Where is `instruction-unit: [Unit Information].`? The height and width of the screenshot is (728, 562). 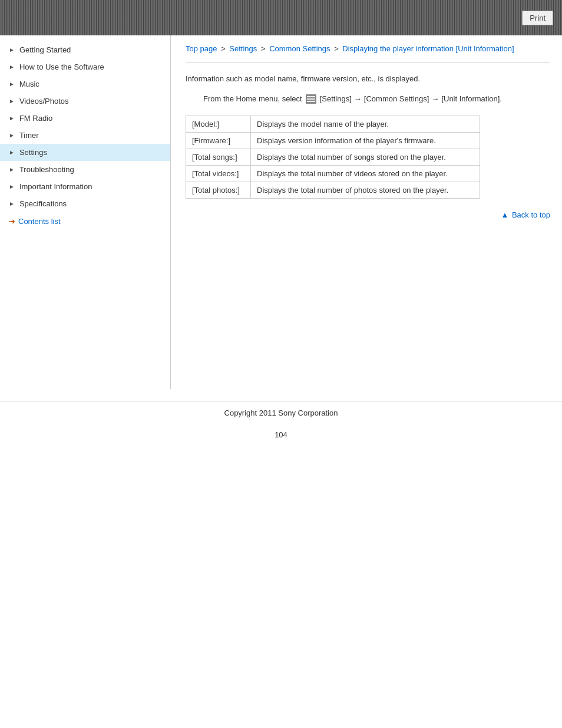 instruction-unit: [Unit Information]. is located at coordinates (471, 99).